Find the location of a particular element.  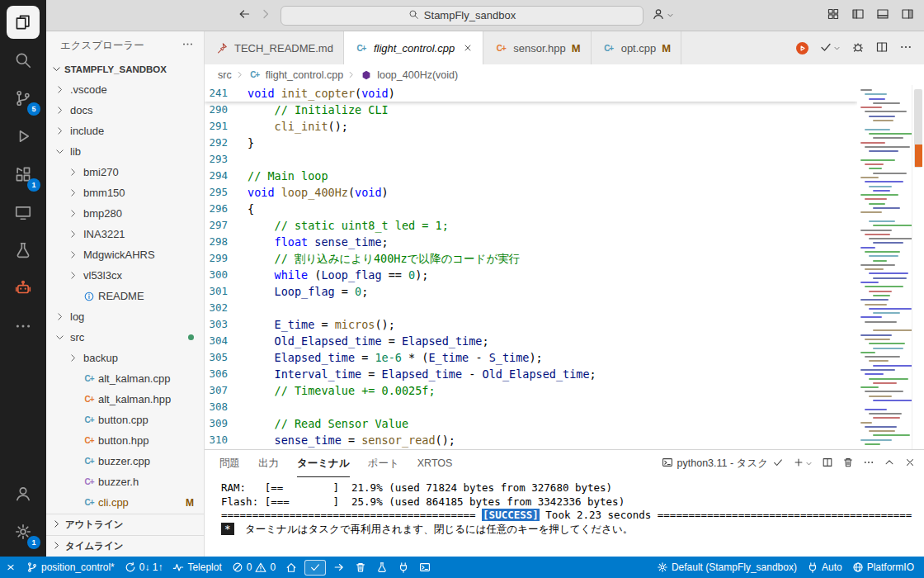

close-panel-button is located at coordinates (910, 464).